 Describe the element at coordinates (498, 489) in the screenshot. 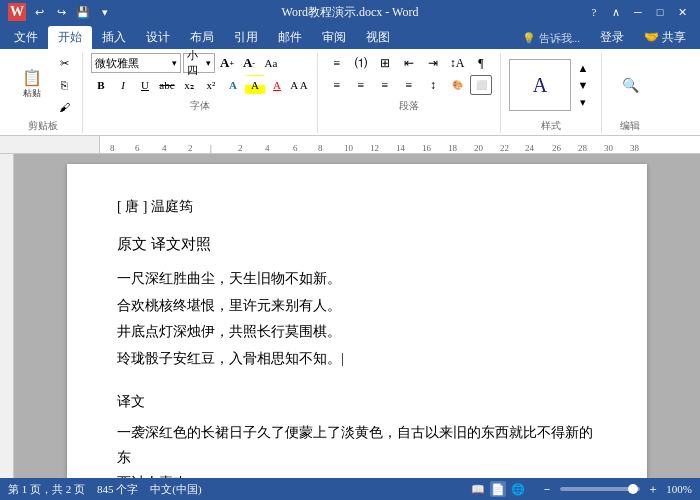

I see `view-print-button: 📄` at that location.